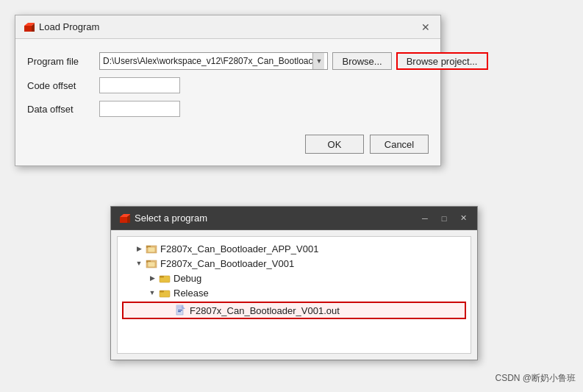 This screenshot has height=392, width=583. I want to click on program-file-row: Program file D:\Users\Alex\workspace_v12…, so click(228, 61).